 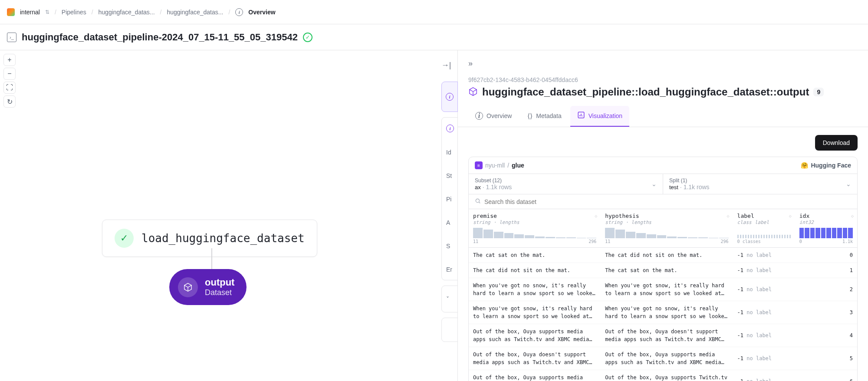 What do you see at coordinates (452, 176) in the screenshot?
I see `side-tab: St` at bounding box center [452, 176].